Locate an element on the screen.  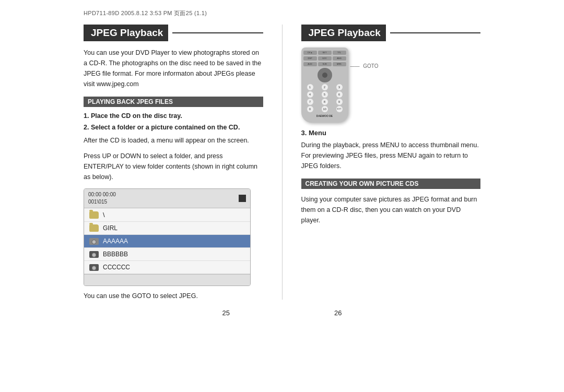
aaaaaa-label: AAAAAA is located at coordinates (115, 241).